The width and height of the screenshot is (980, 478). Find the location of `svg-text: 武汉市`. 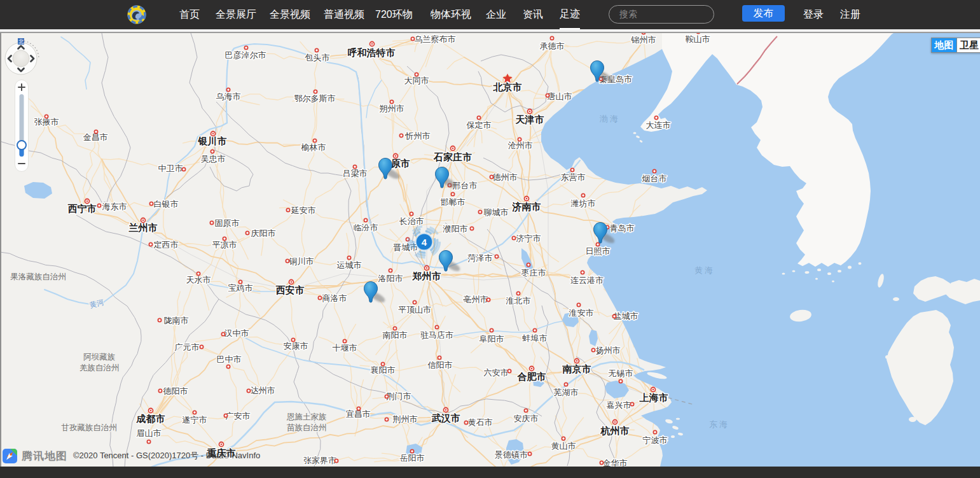

svg-text: 武汉市 is located at coordinates (446, 418).